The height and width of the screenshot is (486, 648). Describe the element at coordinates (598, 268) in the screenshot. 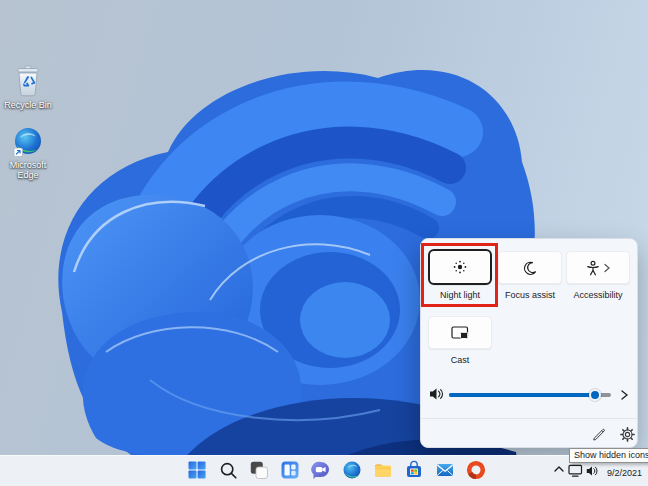

I see `accessibility-button` at that location.